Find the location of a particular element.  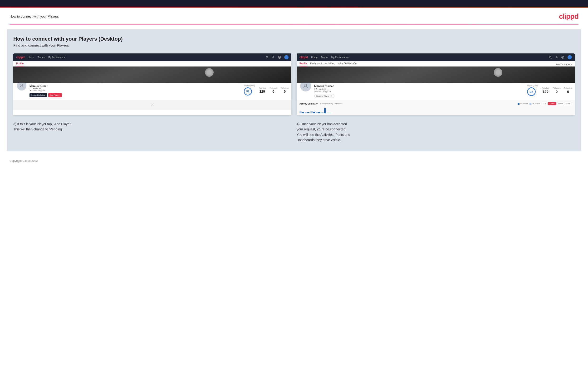

remove-player-btn: Remove Player ✕ is located at coordinates (324, 96).